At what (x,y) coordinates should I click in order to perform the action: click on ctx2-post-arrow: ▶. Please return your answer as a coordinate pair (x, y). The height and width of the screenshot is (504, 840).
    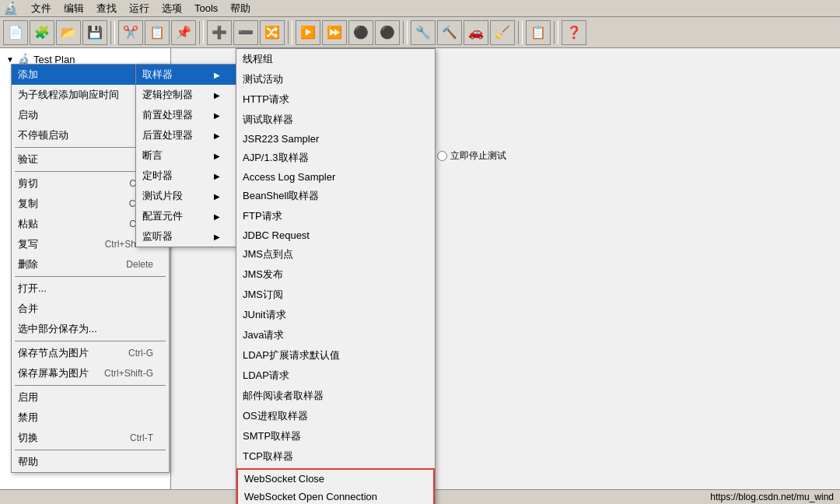
    Looking at the image, I should click on (217, 135).